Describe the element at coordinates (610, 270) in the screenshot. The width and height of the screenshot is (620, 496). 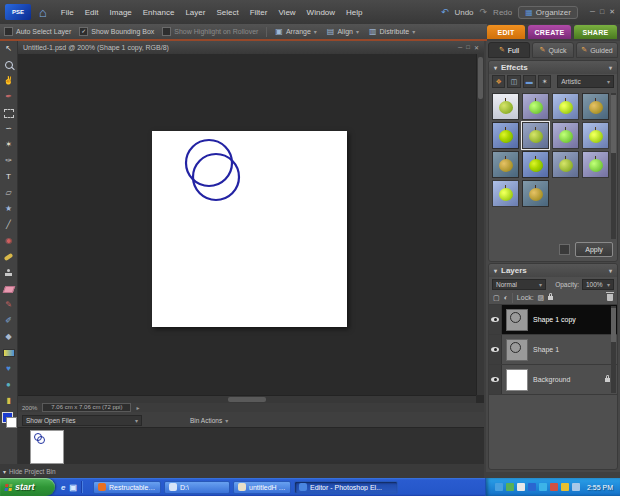
I see `panel-more-icon: ▾` at that location.